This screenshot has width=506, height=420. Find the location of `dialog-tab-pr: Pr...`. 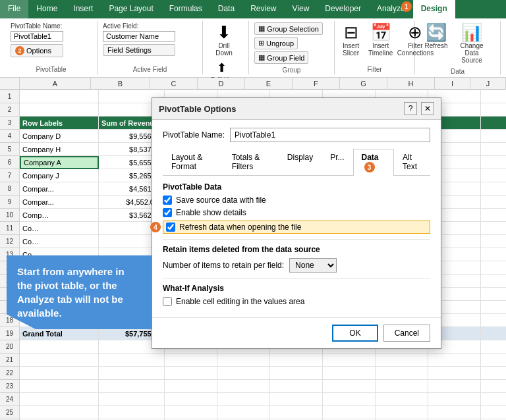

dialog-tab-pr: Pr... is located at coordinates (337, 162).